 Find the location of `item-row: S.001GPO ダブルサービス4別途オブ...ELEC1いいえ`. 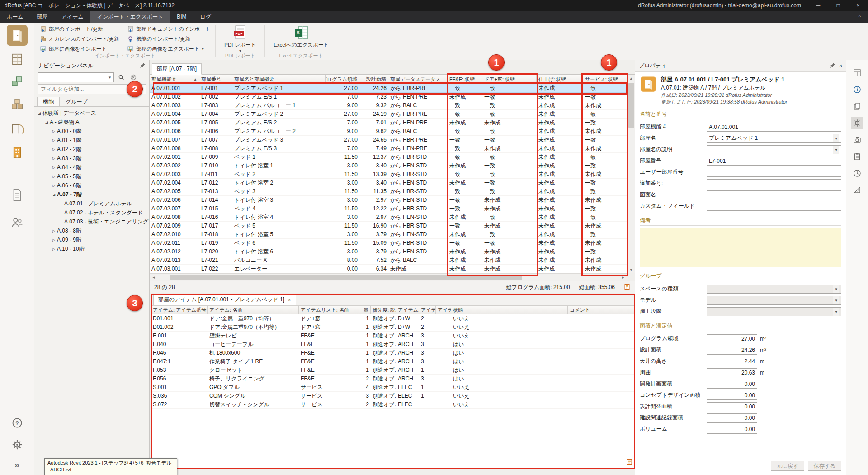

item-row: S.001GPO ダブルサービス4別途オブ...ELEC1いいえ is located at coordinates (392, 387).